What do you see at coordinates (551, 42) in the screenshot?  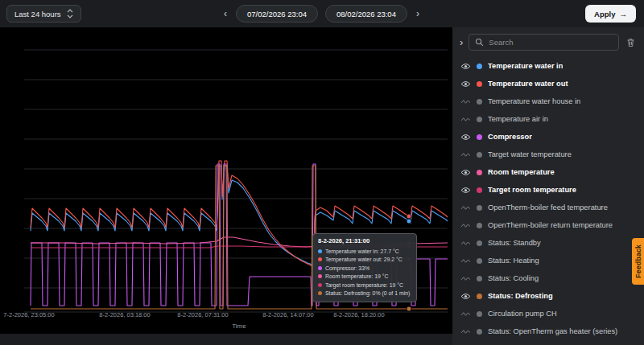 I see `search-input` at bounding box center [551, 42].